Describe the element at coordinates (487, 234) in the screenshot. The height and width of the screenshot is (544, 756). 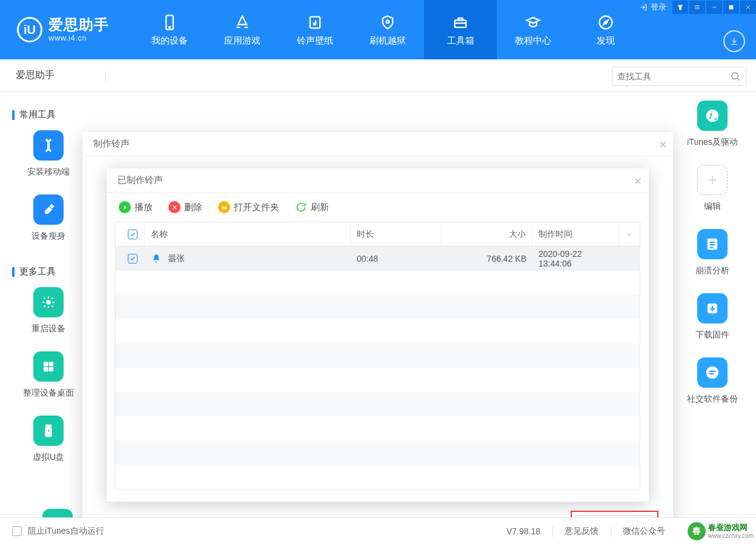
I see `col-size: 大小` at that location.